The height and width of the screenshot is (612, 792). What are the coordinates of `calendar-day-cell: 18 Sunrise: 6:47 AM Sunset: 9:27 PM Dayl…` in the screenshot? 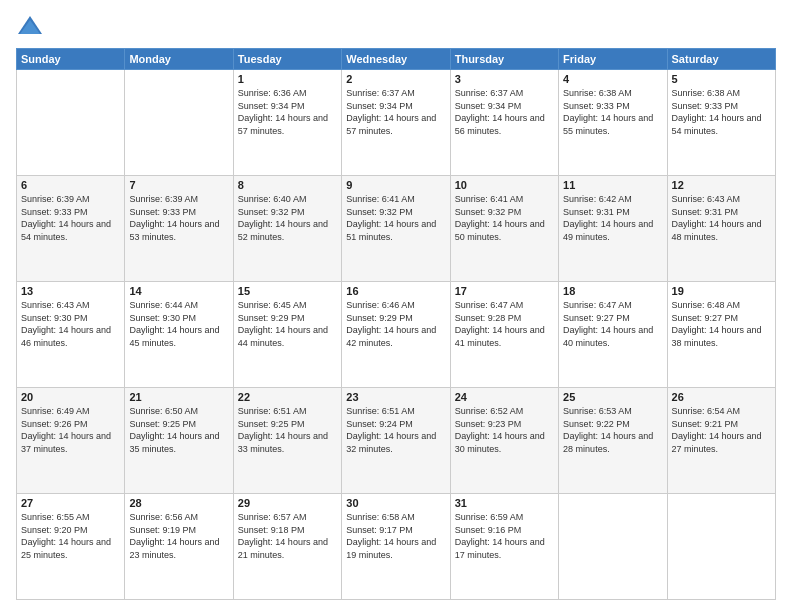 It's located at (613, 335).